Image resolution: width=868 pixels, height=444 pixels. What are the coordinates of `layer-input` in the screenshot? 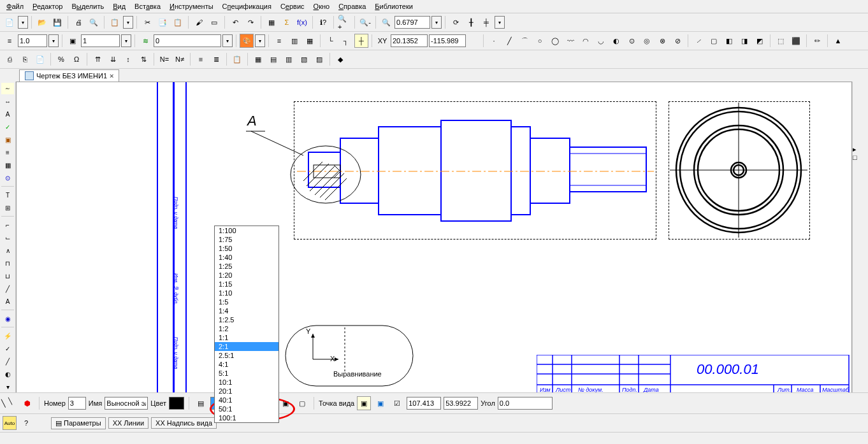 It's located at (101, 41).